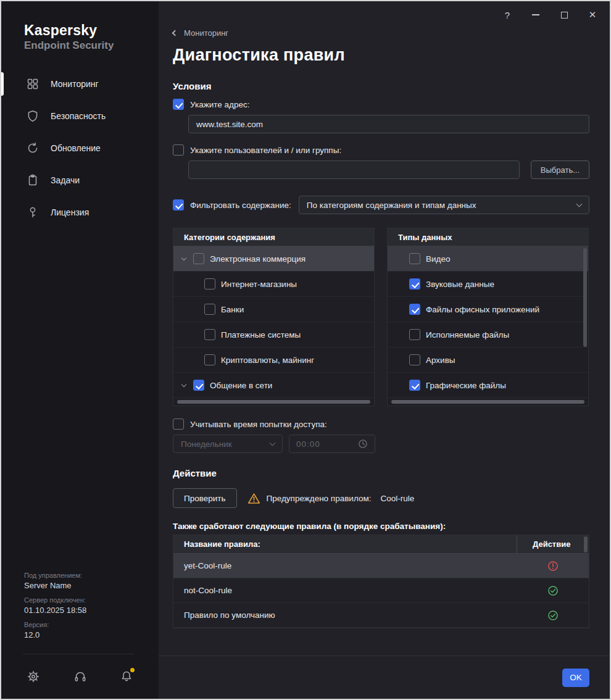 Image resolution: width=611 pixels, height=700 pixels. I want to click on type-row-office: Файлы офисных приложений, so click(488, 310).